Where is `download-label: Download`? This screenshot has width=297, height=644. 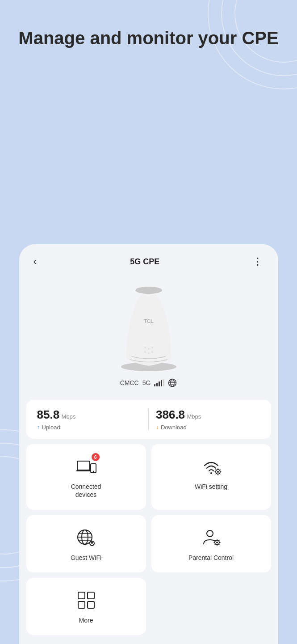 download-label: Download is located at coordinates (174, 428).